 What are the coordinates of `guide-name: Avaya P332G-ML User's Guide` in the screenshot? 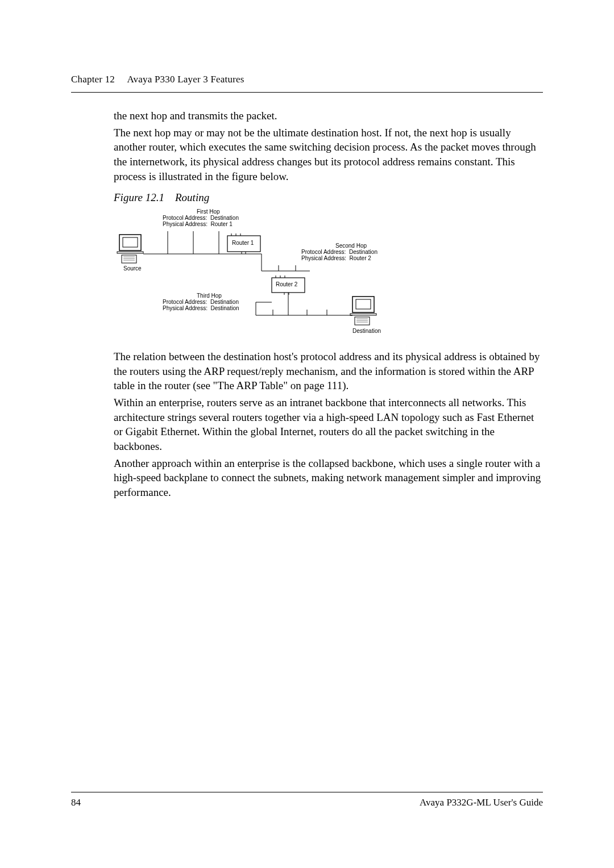 It's located at (481, 803).